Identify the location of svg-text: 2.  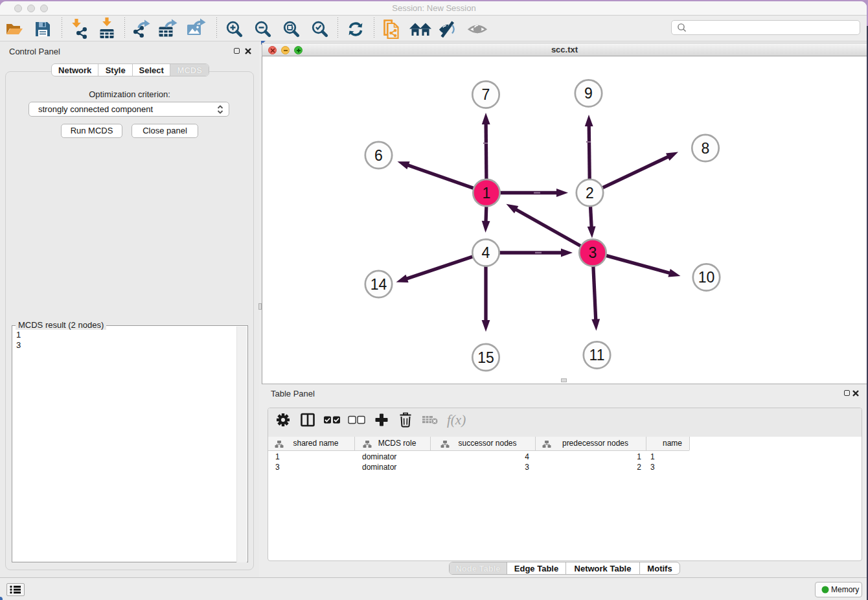
(589, 193).